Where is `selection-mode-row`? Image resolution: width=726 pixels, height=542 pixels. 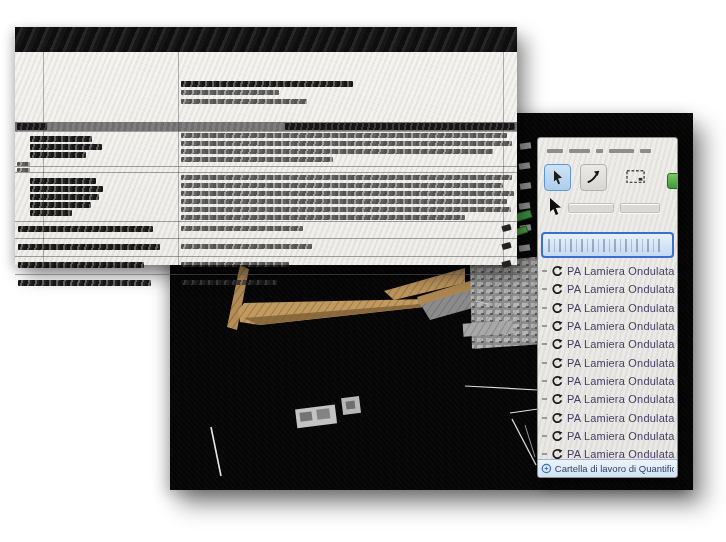
selection-mode-row is located at coordinates (608, 210).